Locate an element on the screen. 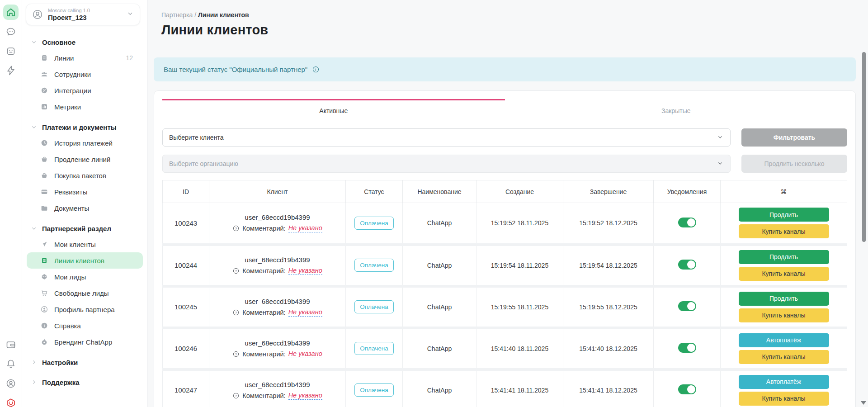  sidebar-item: Интеграции is located at coordinates (85, 90).